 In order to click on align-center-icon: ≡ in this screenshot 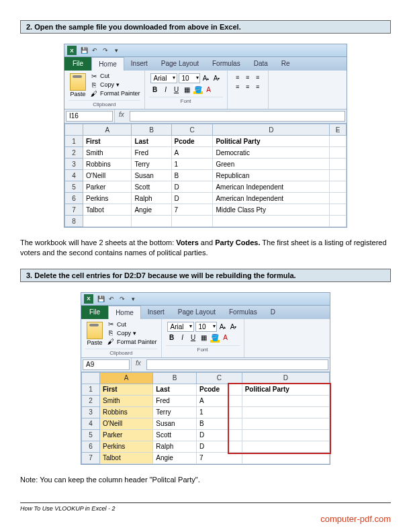, I will do `click(248, 87)`.